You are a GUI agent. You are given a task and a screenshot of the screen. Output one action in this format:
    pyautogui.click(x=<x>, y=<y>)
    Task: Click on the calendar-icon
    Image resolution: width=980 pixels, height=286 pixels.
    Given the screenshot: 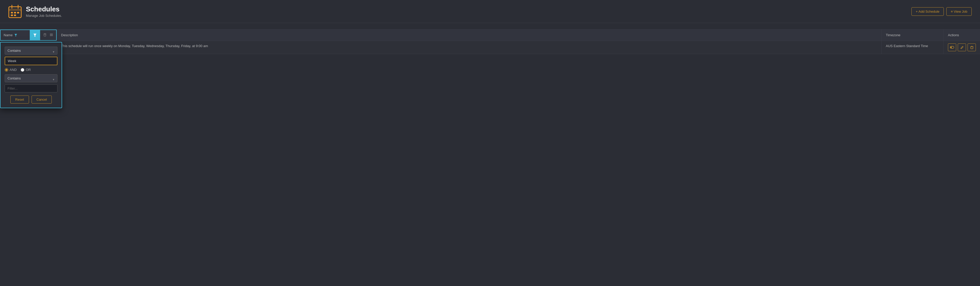 What is the action you would take?
    pyautogui.click(x=15, y=11)
    